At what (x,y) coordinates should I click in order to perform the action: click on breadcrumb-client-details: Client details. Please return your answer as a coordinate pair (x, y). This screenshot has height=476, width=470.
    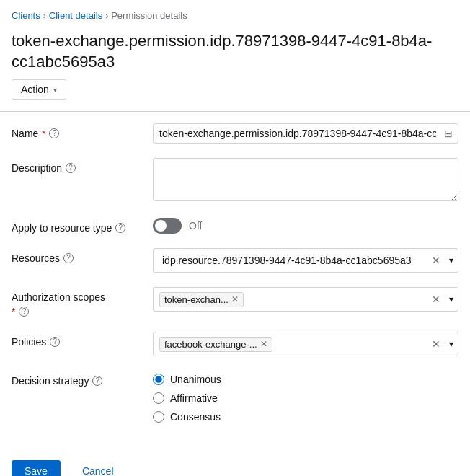
    Looking at the image, I should click on (76, 16).